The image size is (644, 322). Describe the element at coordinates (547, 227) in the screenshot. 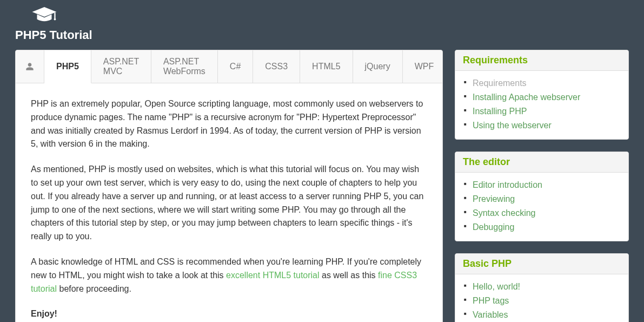

I see `list-item: Debugging` at that location.